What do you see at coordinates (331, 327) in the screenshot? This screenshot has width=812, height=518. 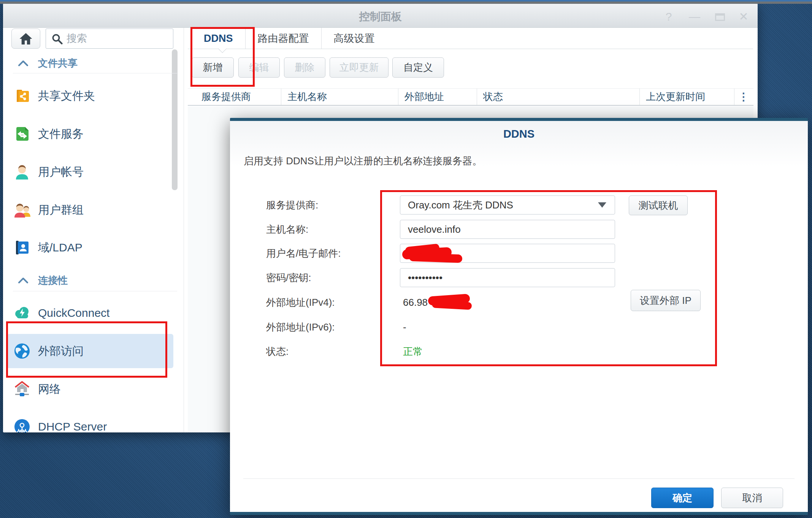 I see `ipv6-label: 外部地址(IPv6):` at bounding box center [331, 327].